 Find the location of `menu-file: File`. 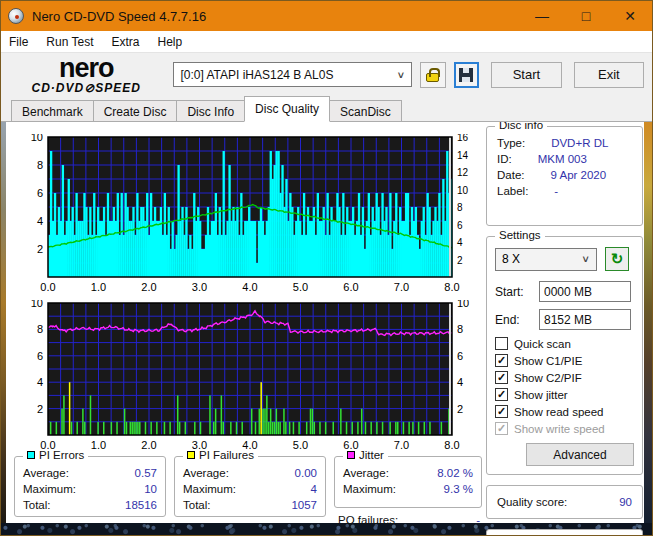

menu-file: File is located at coordinates (18, 42).